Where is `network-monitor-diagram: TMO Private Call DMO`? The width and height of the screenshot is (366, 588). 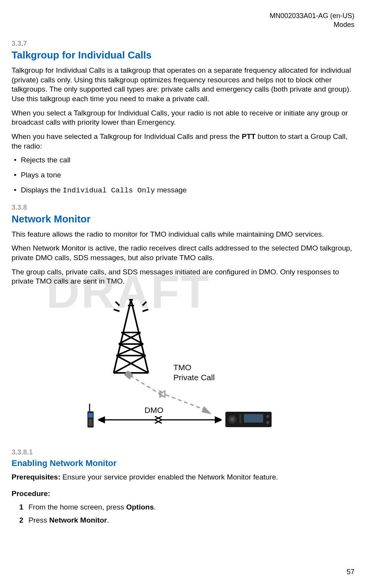
network-monitor-diagram: TMO Private Call DMO is located at coordinates (183, 365).